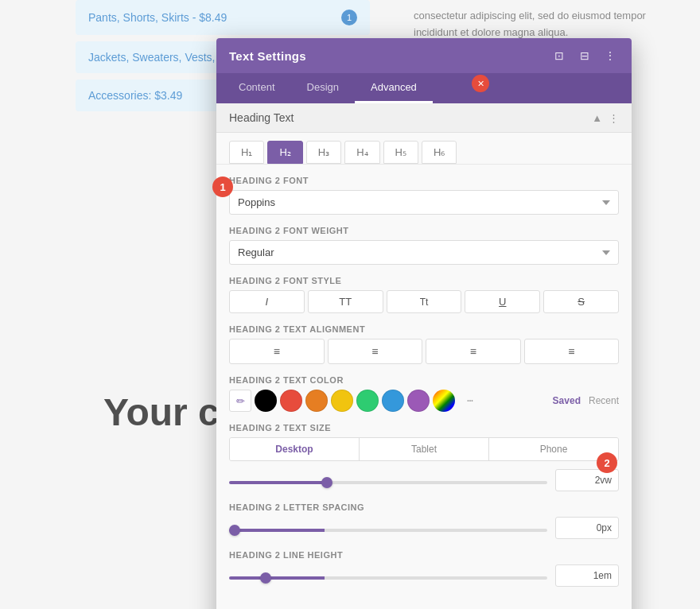 The height and width of the screenshot is (609, 700). What do you see at coordinates (388, 530) in the screenshot?
I see `letter-spacing-slider` at bounding box center [388, 530].